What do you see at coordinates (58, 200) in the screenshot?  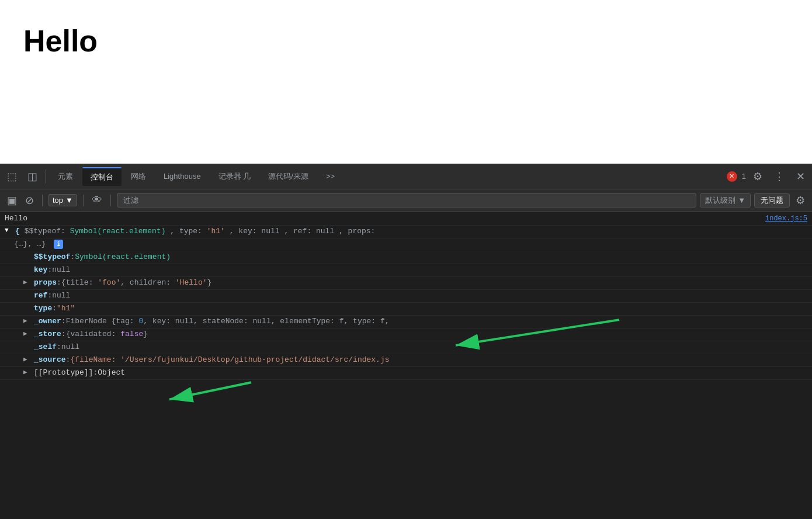 I see `context-label: top` at bounding box center [58, 200].